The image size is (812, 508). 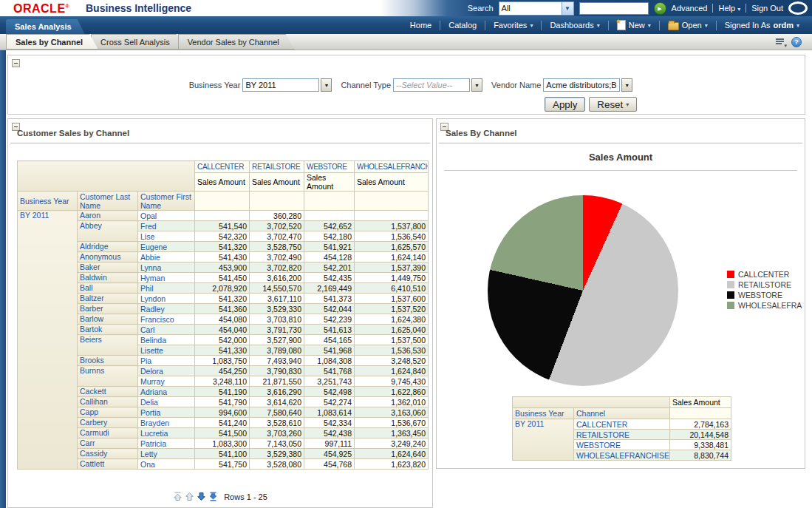 What do you see at coordinates (167, 309) in the screenshot?
I see `first-name-cell: Radley` at bounding box center [167, 309].